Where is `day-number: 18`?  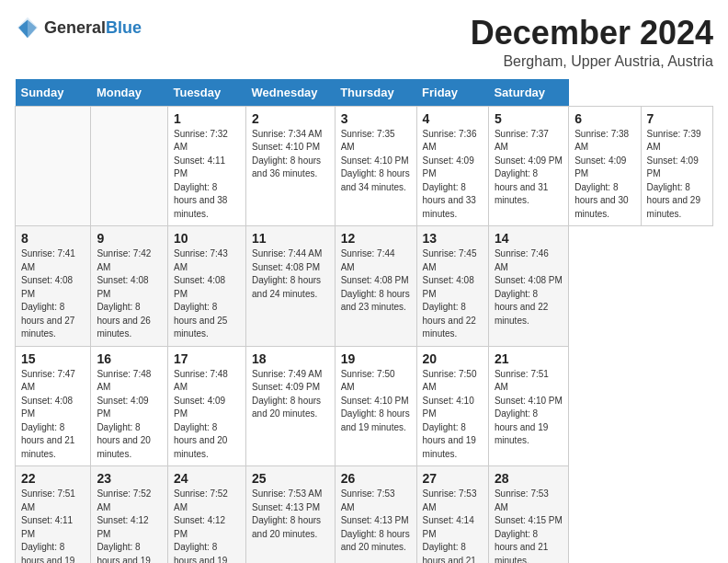 day-number: 18 is located at coordinates (290, 359).